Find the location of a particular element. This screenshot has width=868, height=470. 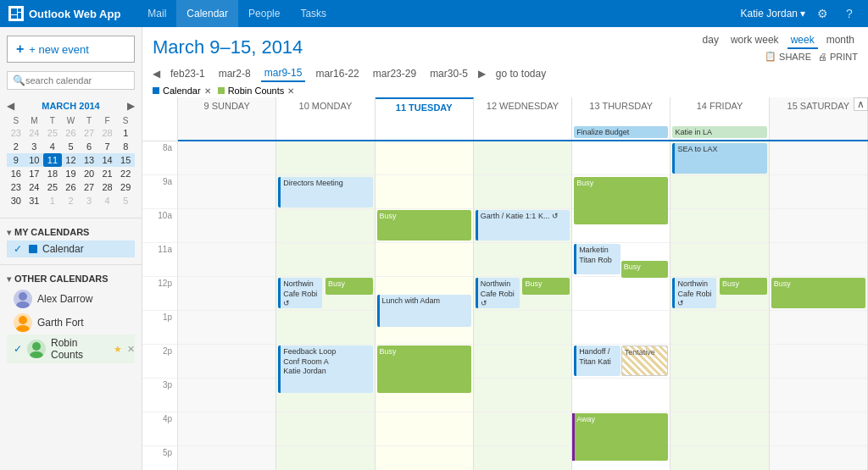

event-busy-fri-12p: Busy is located at coordinates (743, 286).